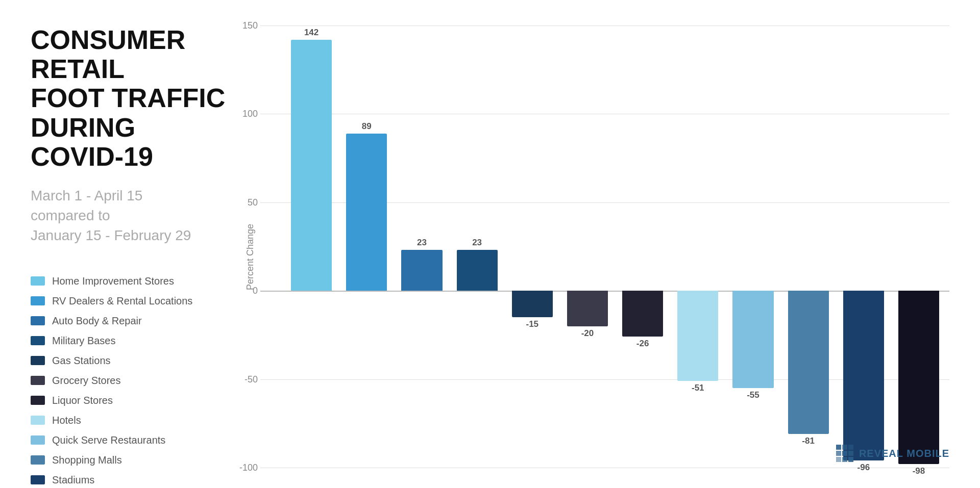 This screenshot has height=488, width=980. I want to click on legend-item: Home Improvement Stores, so click(130, 281).